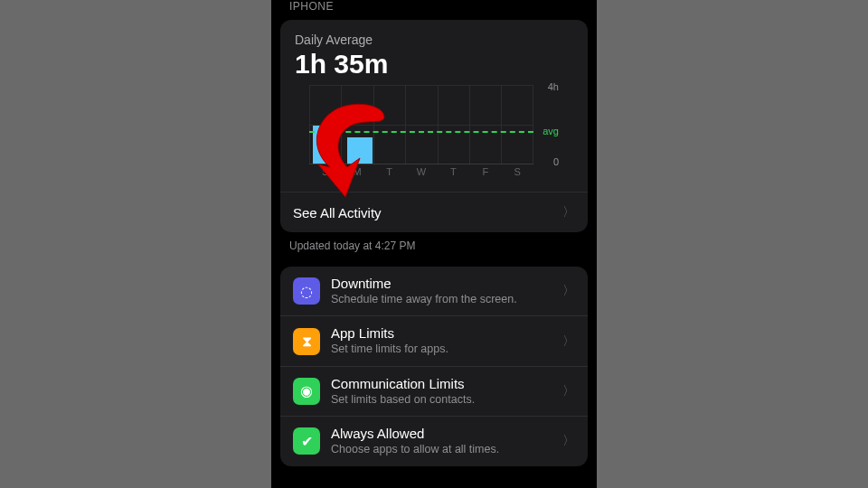 This screenshot has height=488, width=868. Describe the element at coordinates (356, 174) in the screenshot. I see `xaxis-tick: M` at that location.